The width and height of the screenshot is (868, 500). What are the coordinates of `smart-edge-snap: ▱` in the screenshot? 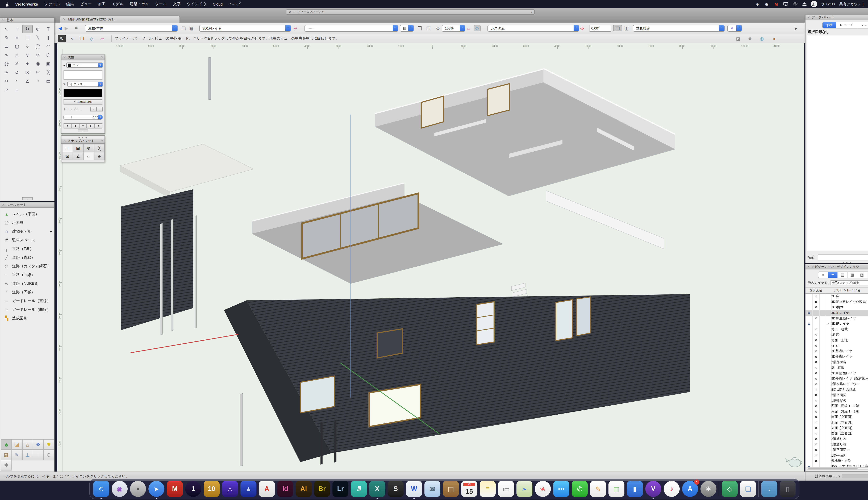 It's located at (89, 156).